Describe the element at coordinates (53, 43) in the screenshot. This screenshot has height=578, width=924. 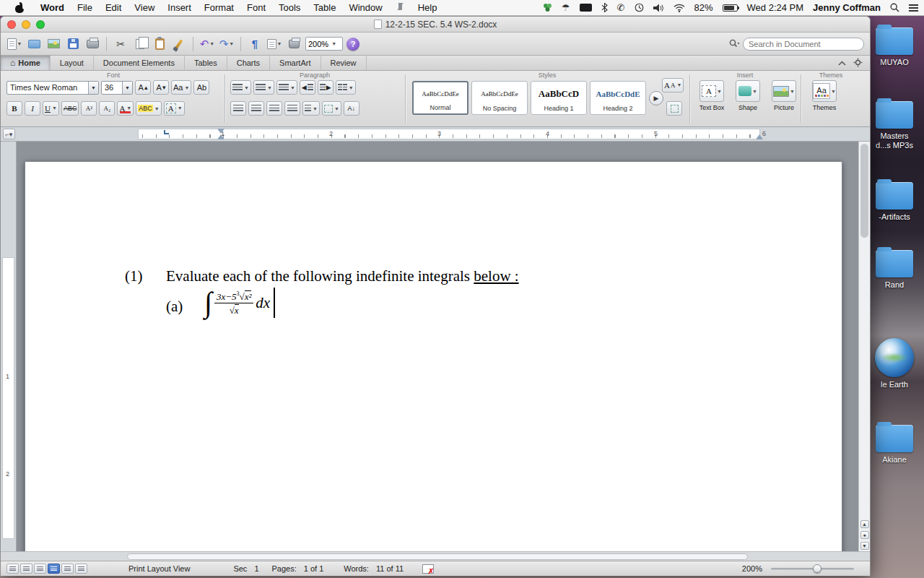
I see `gallery-button` at that location.